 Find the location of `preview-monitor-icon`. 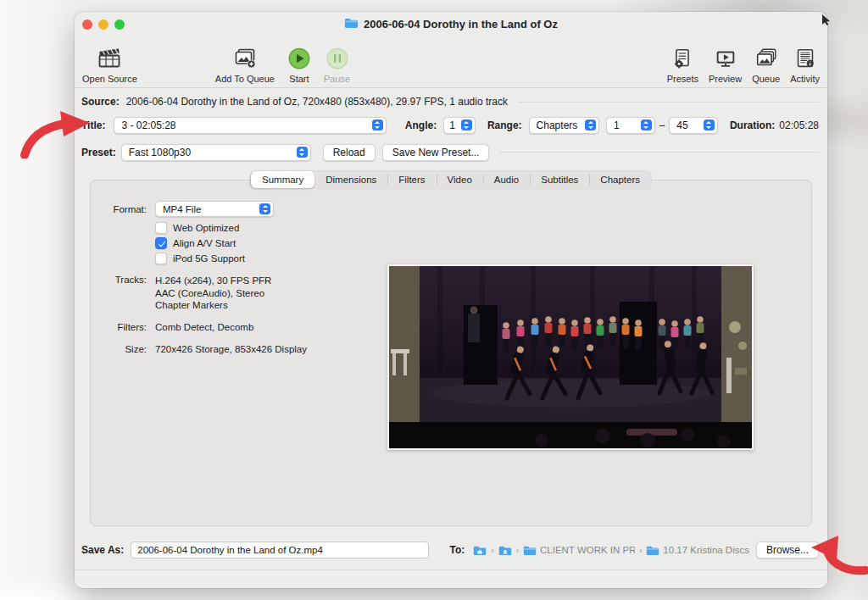

preview-monitor-icon is located at coordinates (726, 58).